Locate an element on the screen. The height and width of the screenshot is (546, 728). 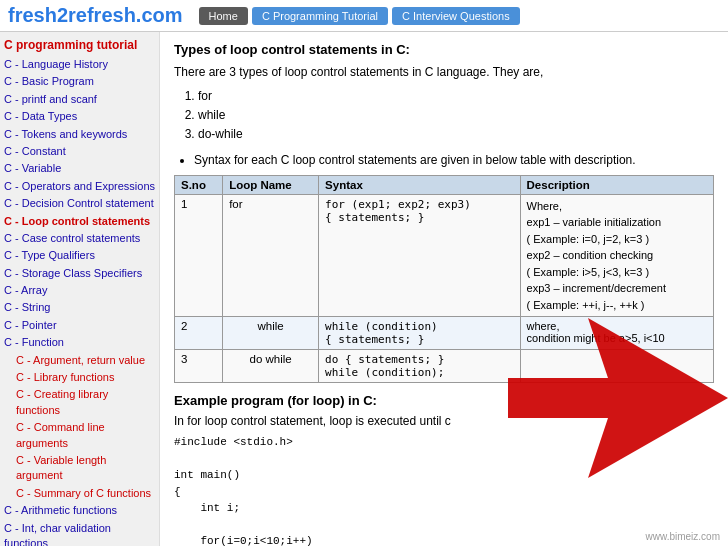
sidebar-link: C - Type Qualifiers is located at coordinates (80, 256).